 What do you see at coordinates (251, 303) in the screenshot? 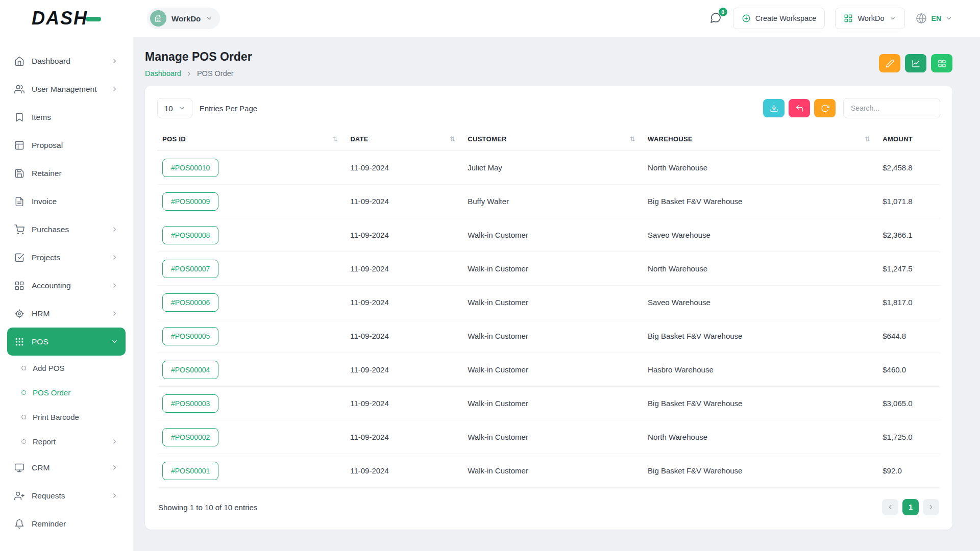
I see `pos-id-cell: #POS00006` at bounding box center [251, 303].